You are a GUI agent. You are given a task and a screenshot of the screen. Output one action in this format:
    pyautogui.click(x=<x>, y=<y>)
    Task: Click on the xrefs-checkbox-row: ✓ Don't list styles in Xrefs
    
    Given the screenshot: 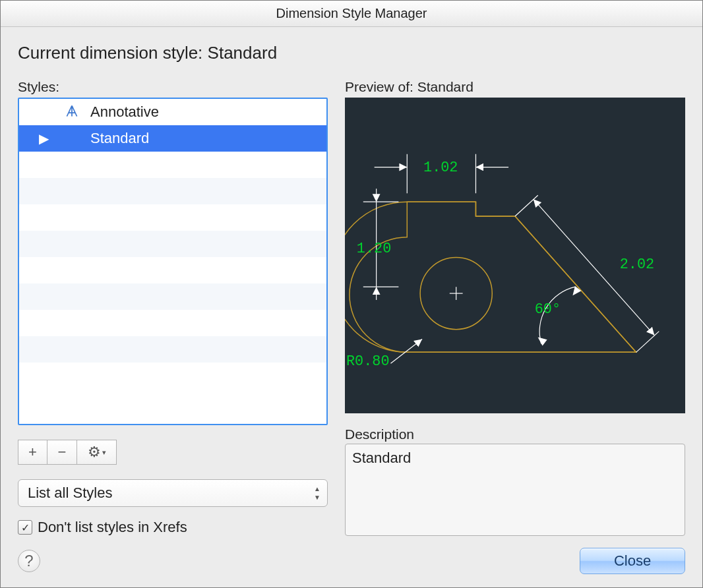 What is the action you would take?
    pyautogui.click(x=173, y=527)
    